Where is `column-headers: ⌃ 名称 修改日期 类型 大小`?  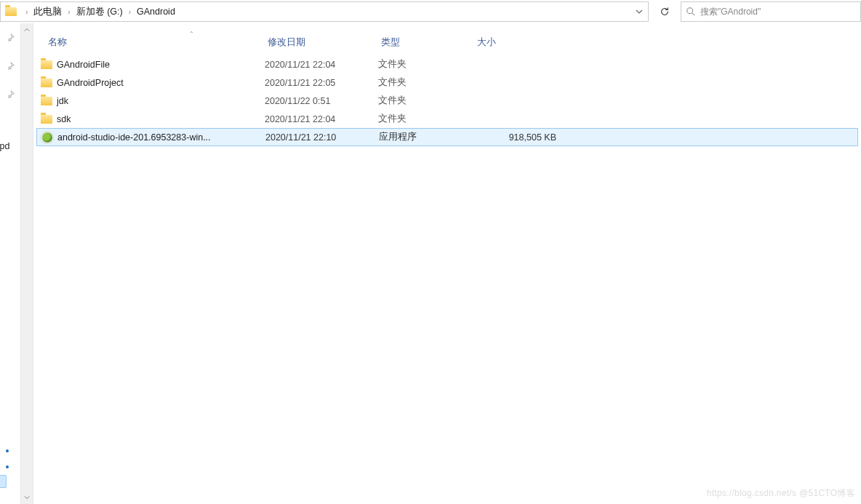
column-headers: ⌃ 名称 修改日期 类型 大小 is located at coordinates (447, 42).